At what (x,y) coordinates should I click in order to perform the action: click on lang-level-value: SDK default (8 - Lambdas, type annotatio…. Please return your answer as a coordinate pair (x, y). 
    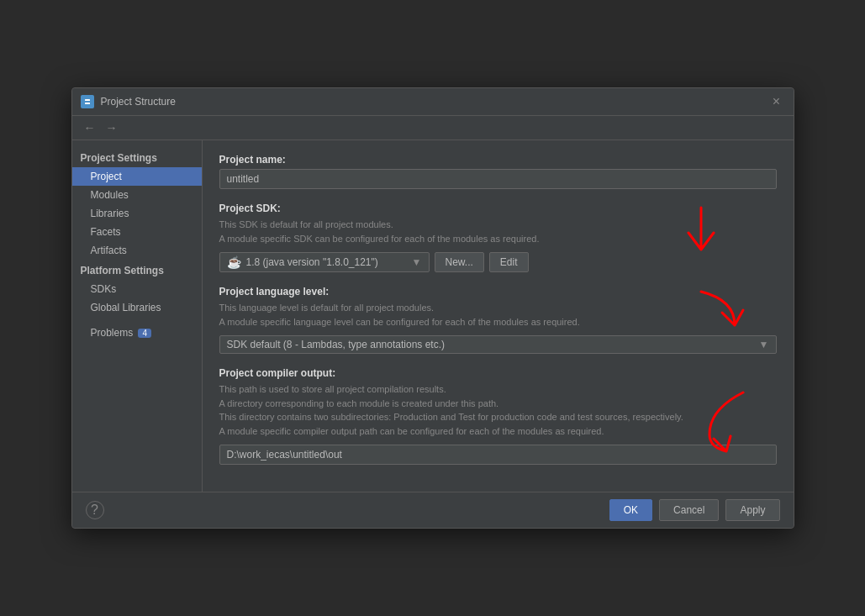
    Looking at the image, I should click on (336, 345).